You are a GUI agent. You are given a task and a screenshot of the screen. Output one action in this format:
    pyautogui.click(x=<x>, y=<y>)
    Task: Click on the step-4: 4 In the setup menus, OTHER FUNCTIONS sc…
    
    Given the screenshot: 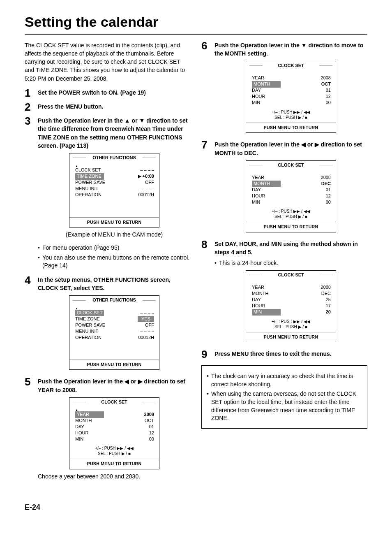 What is the action you would take?
    pyautogui.click(x=108, y=325)
    